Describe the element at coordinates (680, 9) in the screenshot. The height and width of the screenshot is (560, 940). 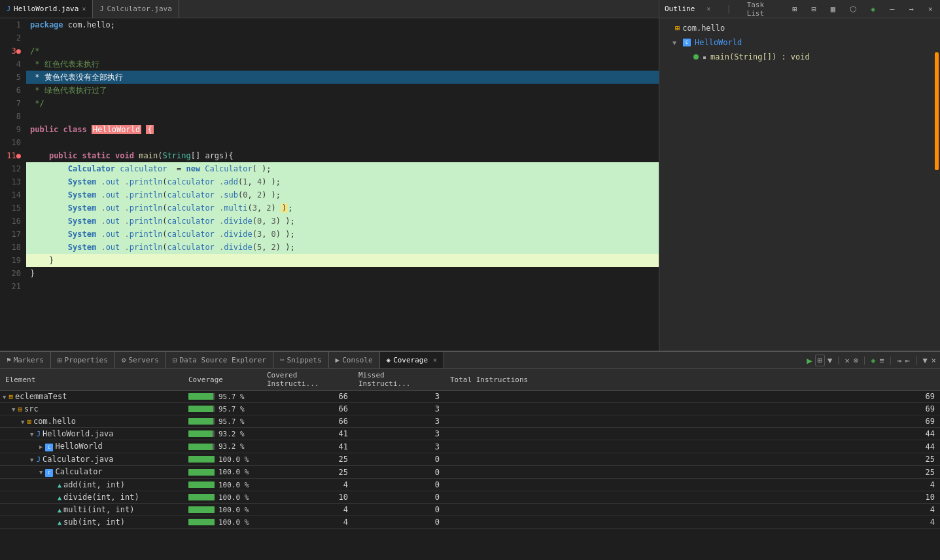
I see `outline-tab-outline: Outline` at that location.